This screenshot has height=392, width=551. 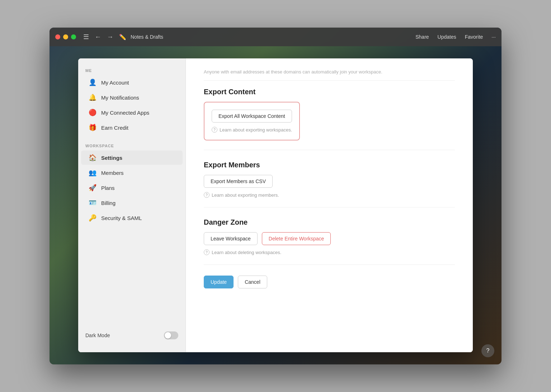 What do you see at coordinates (93, 188) in the screenshot?
I see `plans-icon: 🚀` at bounding box center [93, 188].